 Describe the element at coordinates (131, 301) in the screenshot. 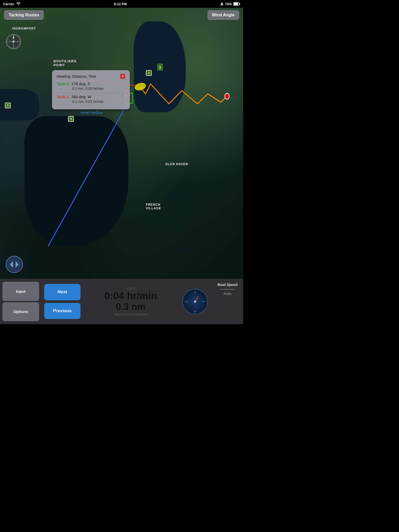

I see `ttd-display: TTD ® 0:04 hr/min 0.3 nm Tacking Time to…` at that location.